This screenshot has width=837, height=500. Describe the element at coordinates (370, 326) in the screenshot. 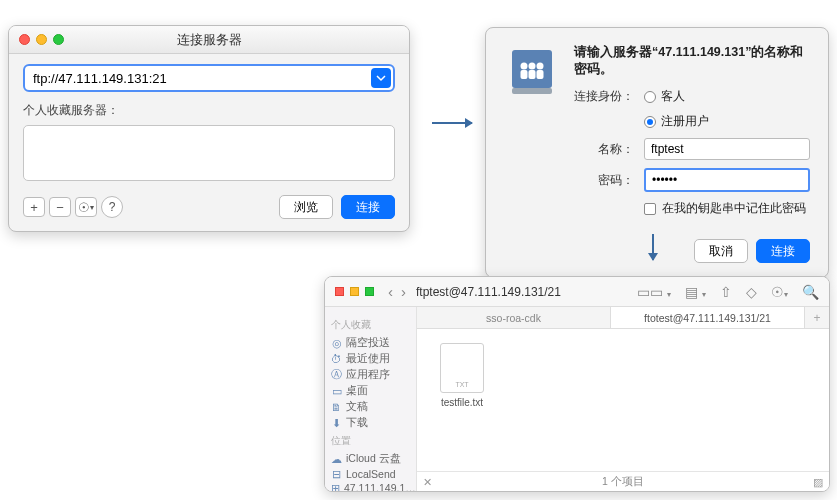

I see `sb-favorites-head: 个人收藏` at that location.